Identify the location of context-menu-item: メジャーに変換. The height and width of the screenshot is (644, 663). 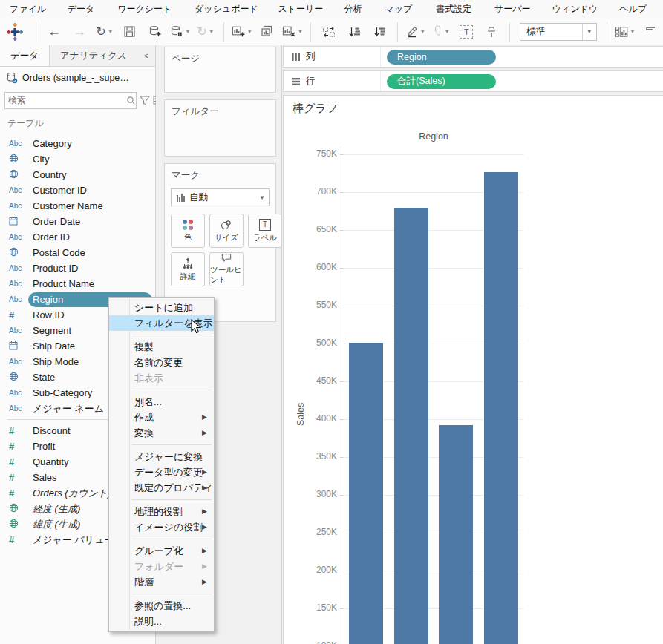
(162, 457).